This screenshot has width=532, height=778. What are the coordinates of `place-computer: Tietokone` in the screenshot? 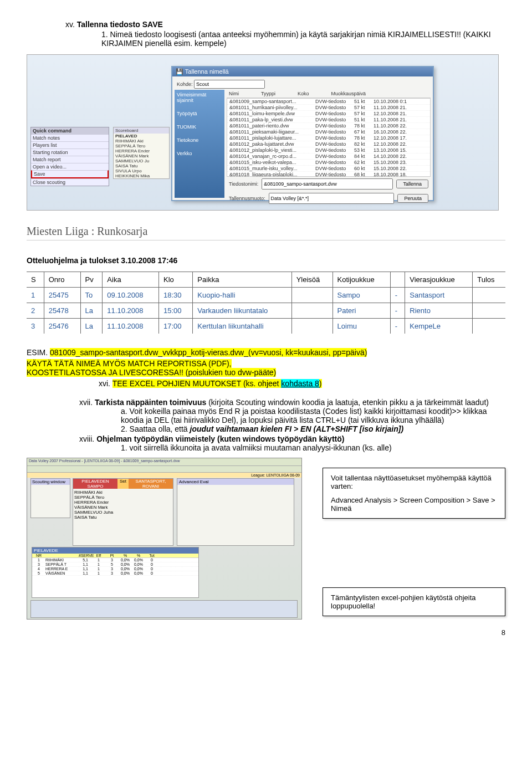 It's located at (200, 140).